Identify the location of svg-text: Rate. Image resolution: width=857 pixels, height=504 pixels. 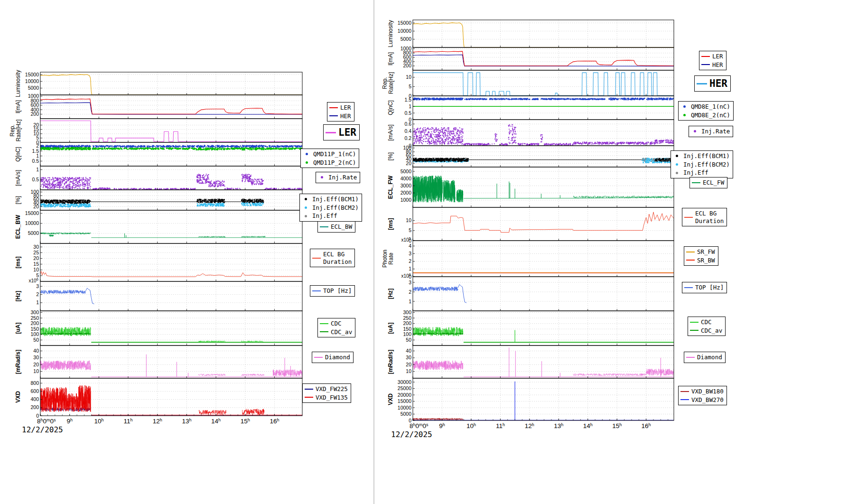
(391, 259).